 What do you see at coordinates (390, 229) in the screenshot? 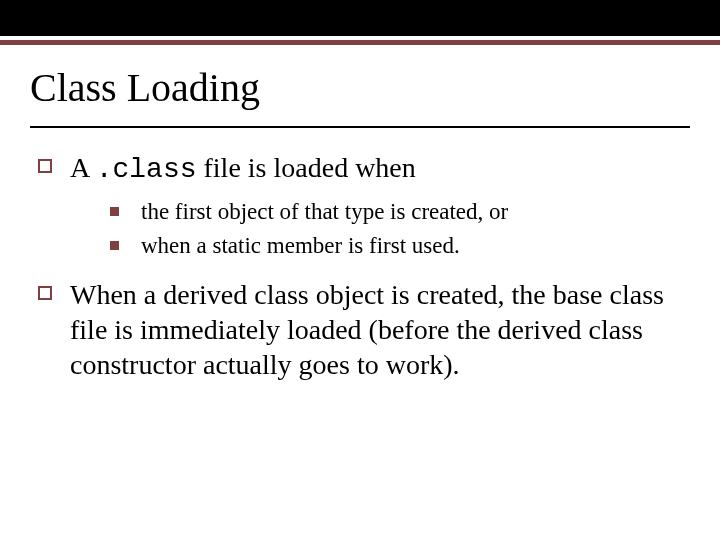
I see `sub-bullet-list: the first object of that type is created…` at bounding box center [390, 229].